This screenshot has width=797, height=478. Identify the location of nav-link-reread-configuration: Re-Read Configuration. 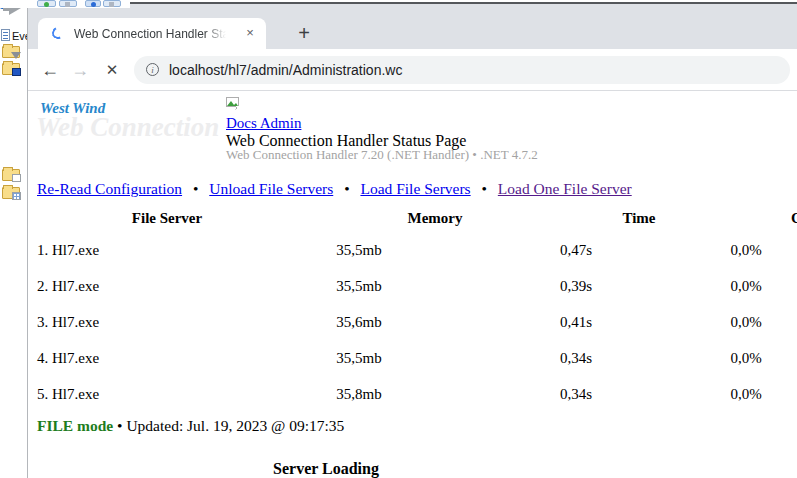
(110, 188).